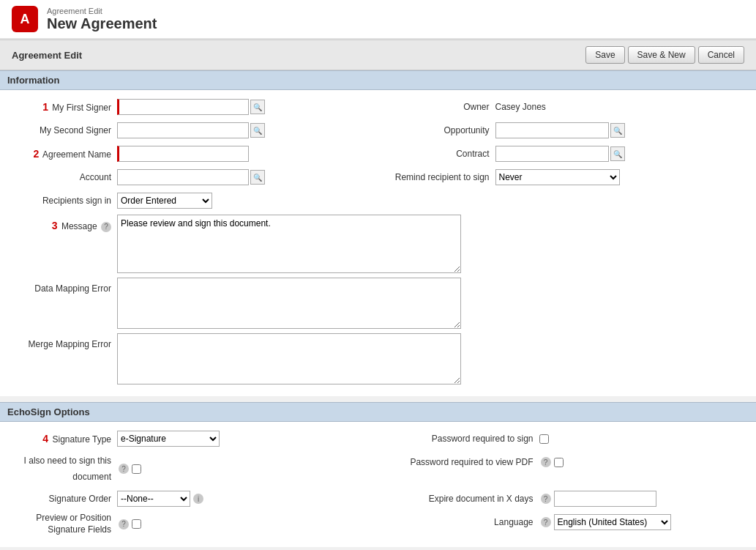 The width and height of the screenshot is (756, 550). What do you see at coordinates (289, 359) in the screenshot?
I see `merge-mapping-textarea` at bounding box center [289, 359].